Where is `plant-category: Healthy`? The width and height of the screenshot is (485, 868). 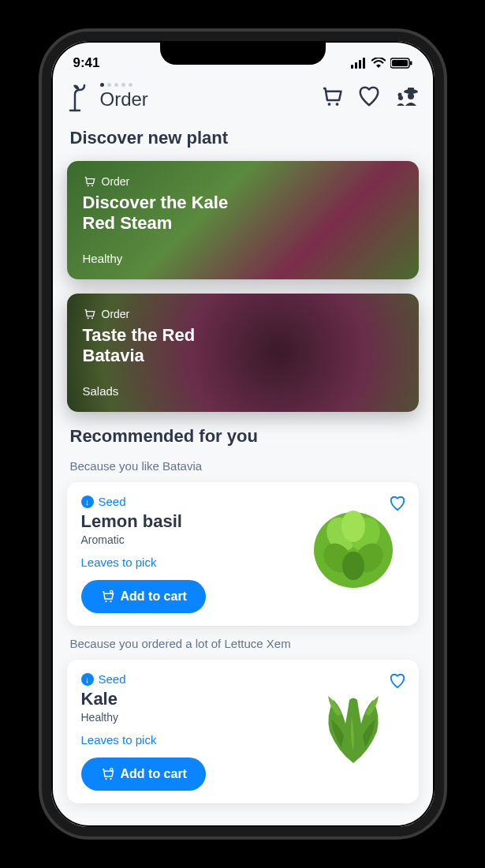
plant-category: Healthy is located at coordinates (192, 717).